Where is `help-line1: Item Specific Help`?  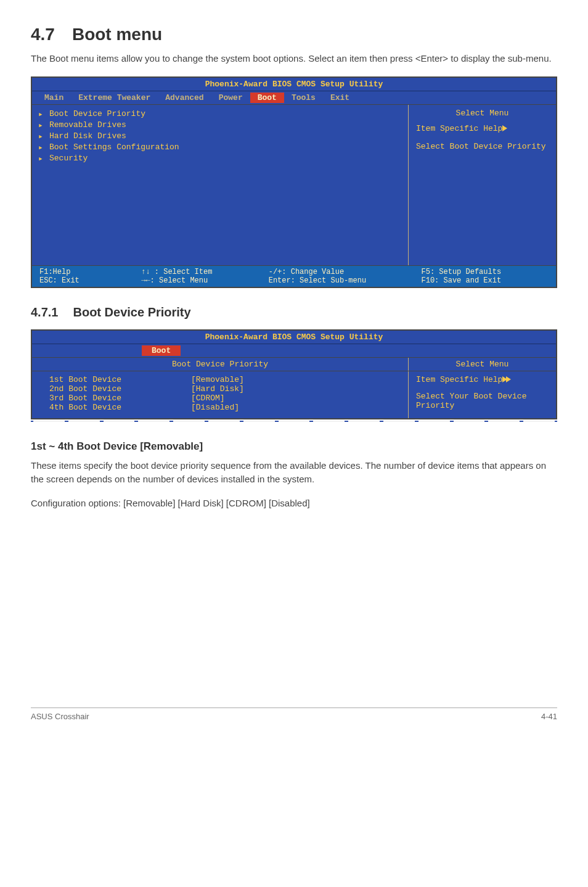
help-line1: Item Specific Help is located at coordinates (482, 128).